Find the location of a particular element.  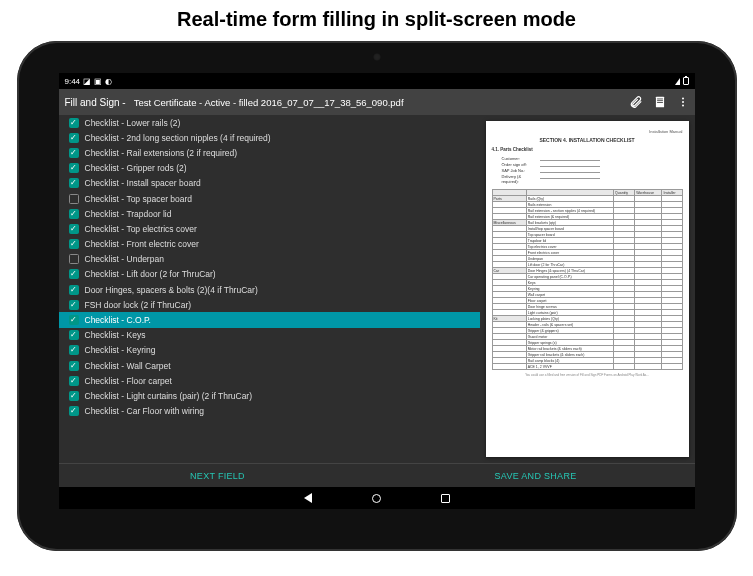

checklist-item: FSH door lock (2 if ThruCar) is located at coordinates (270, 304).